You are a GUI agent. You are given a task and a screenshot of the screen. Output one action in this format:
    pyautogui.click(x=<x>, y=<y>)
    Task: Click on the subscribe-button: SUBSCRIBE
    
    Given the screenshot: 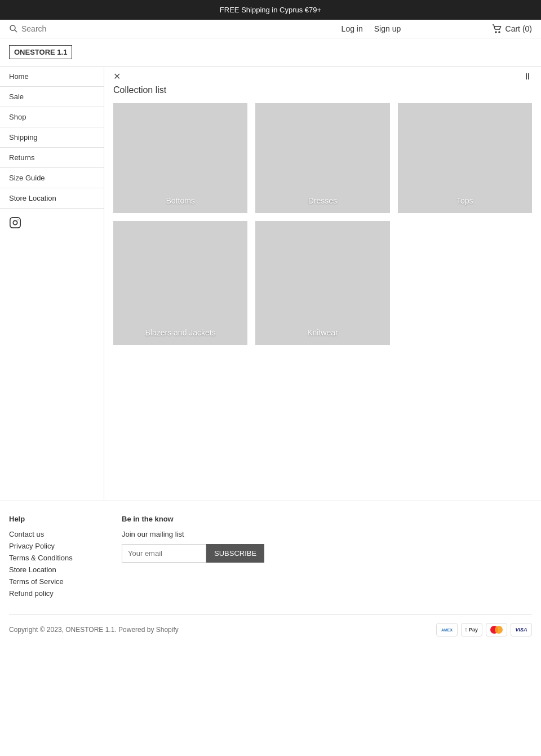 What is the action you would take?
    pyautogui.click(x=236, y=554)
    